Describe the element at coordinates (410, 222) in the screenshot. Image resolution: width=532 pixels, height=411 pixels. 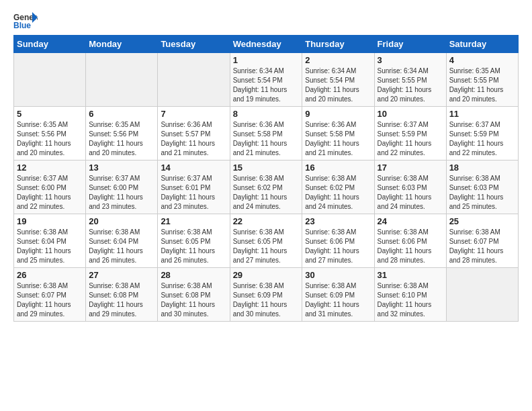
I see `day-number: 24` at that location.